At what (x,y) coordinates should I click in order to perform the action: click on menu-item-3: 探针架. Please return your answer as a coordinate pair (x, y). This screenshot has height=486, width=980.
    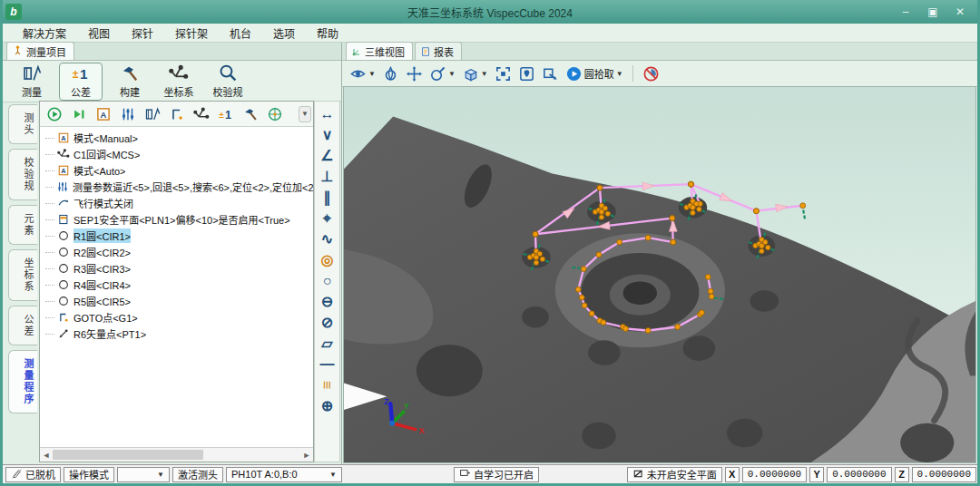
    Looking at the image, I should click on (191, 33).